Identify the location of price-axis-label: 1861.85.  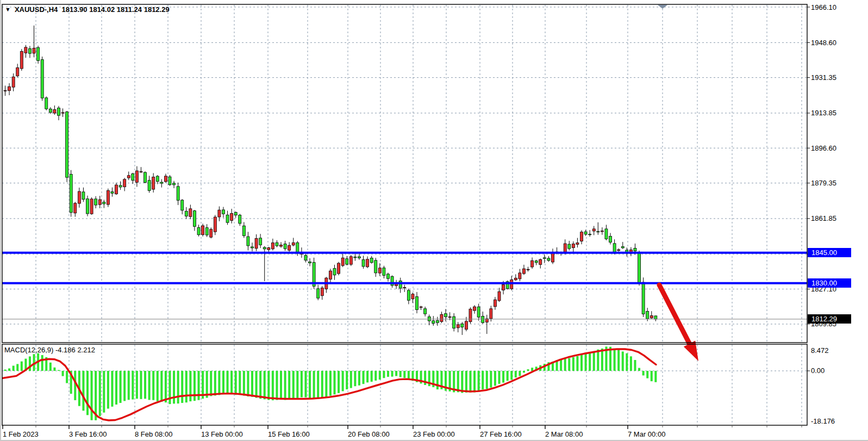
(824, 219).